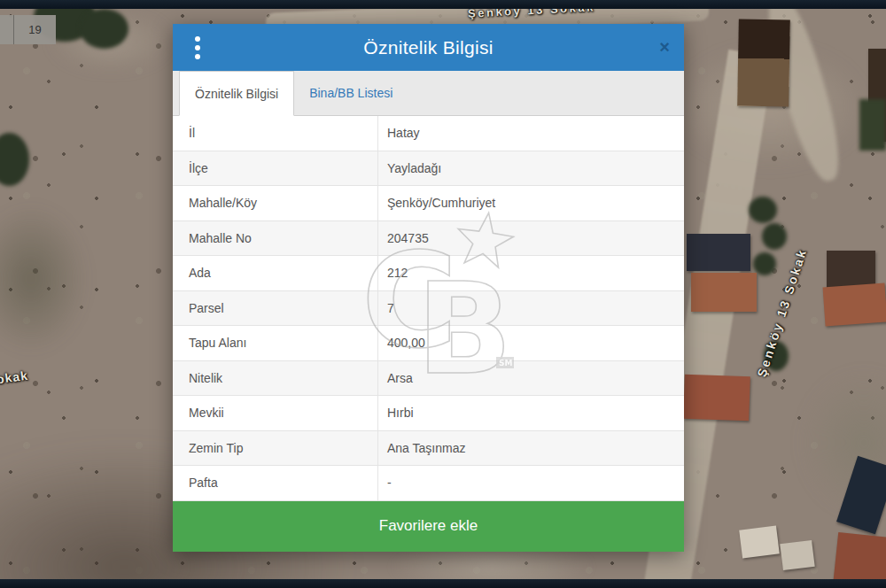 The height and width of the screenshot is (588, 886). Describe the element at coordinates (276, 379) in the screenshot. I see `row-label: Nitelik` at that location.